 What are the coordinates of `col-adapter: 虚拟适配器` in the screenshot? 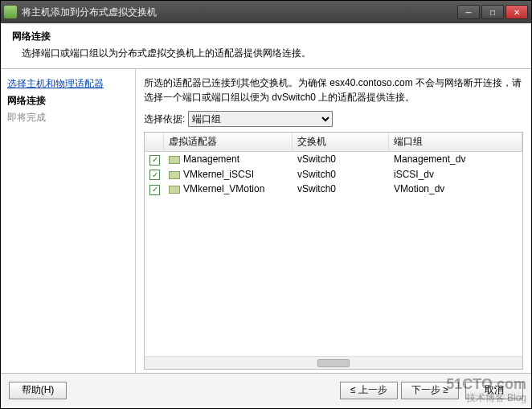 It's located at (228, 141).